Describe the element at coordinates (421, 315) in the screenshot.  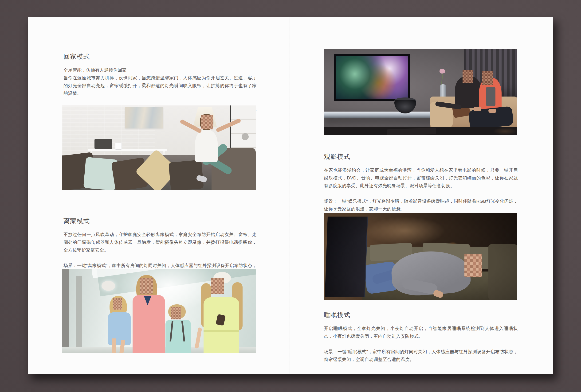
I see `section-title-sleep: 睡眠模式` at that location.